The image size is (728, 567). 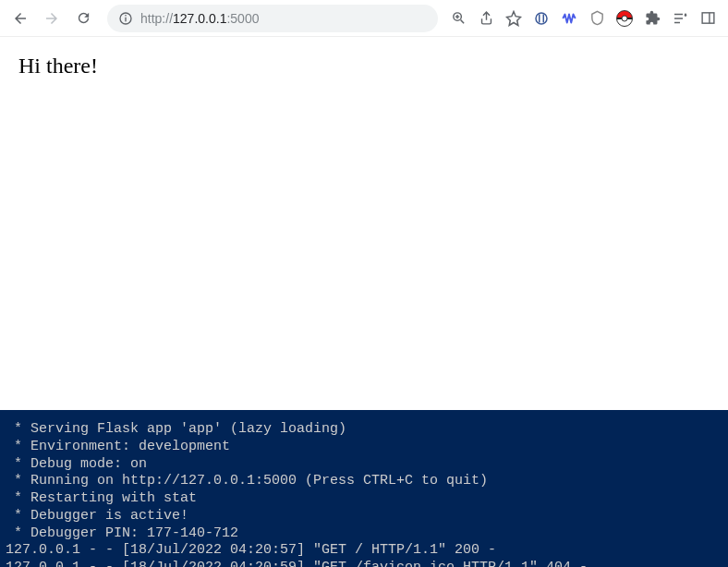 What do you see at coordinates (364, 499) in the screenshot?
I see `terminal-line: * Restarting with stat` at bounding box center [364, 499].